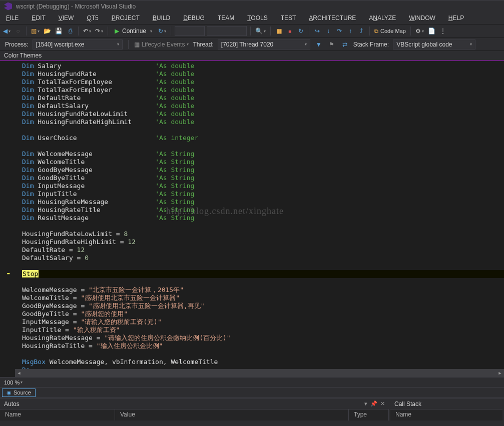  Describe the element at coordinates (374, 404) in the screenshot. I see `autos-pin-icon: 📌` at that location.